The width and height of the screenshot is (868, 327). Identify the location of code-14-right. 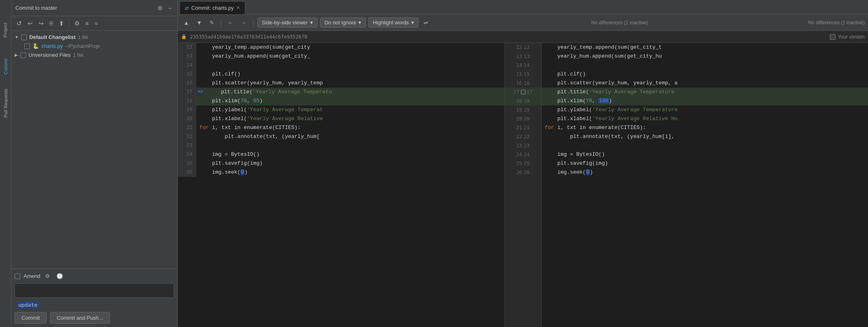
(705, 65).